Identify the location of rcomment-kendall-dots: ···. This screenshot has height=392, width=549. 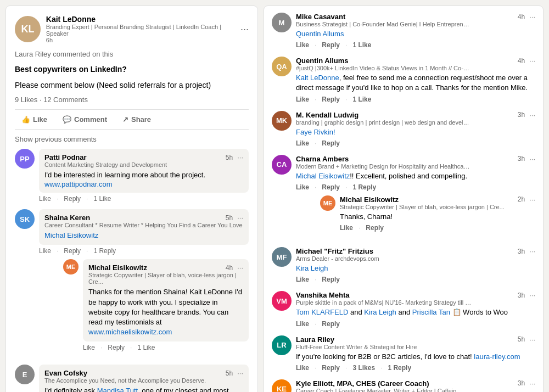
(533, 115).